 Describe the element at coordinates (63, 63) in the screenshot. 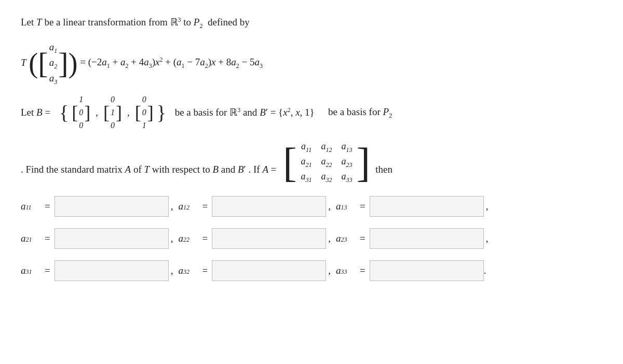

I see `inner-right-bracket: ]` at that location.